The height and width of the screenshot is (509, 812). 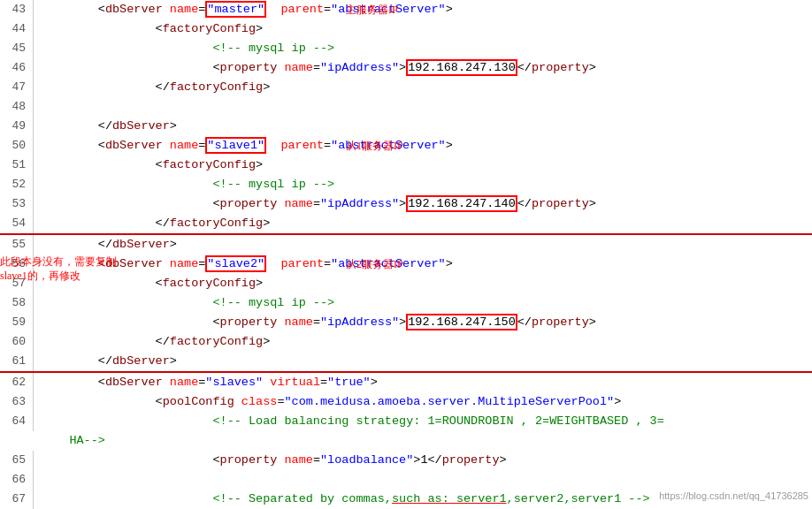 What do you see at coordinates (17, 10) in the screenshot?
I see `line-num: 43` at bounding box center [17, 10].